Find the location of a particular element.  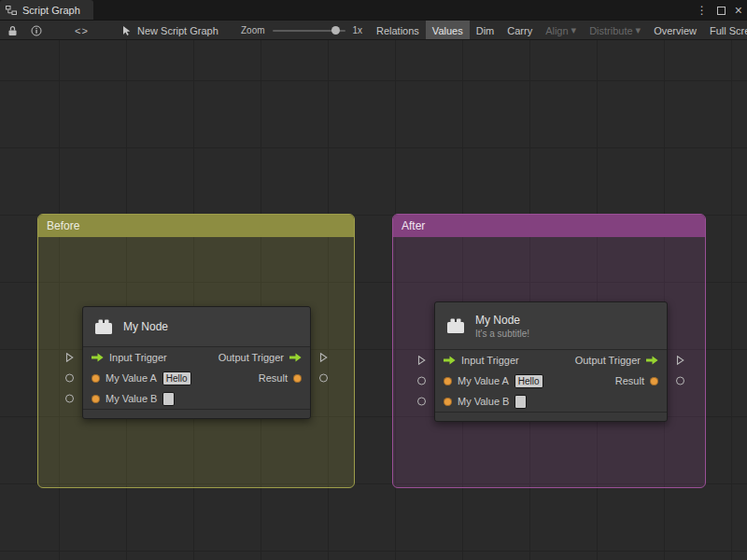

info-icon is located at coordinates (36, 30).